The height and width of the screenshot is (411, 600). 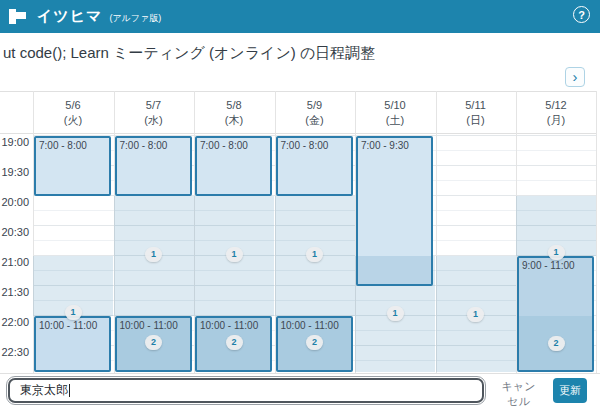 What do you see at coordinates (70, 390) in the screenshot?
I see `text-caret` at bounding box center [70, 390].